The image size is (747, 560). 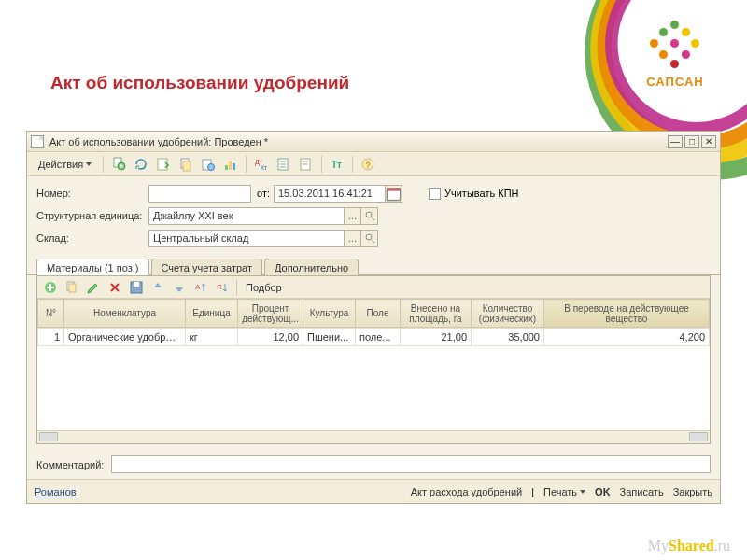 I want to click on move-up-icon, so click(x=158, y=287).